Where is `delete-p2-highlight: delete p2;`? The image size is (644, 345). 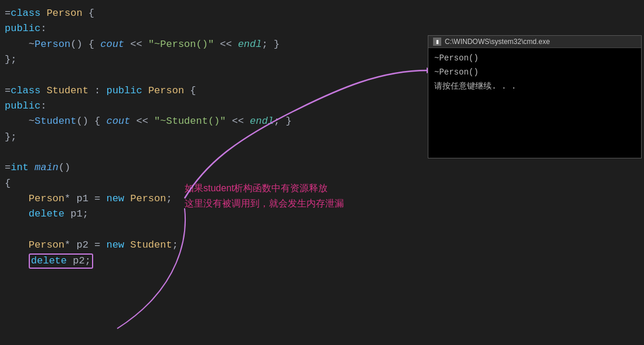
delete-p2-highlight: delete p2; is located at coordinates (61, 261).